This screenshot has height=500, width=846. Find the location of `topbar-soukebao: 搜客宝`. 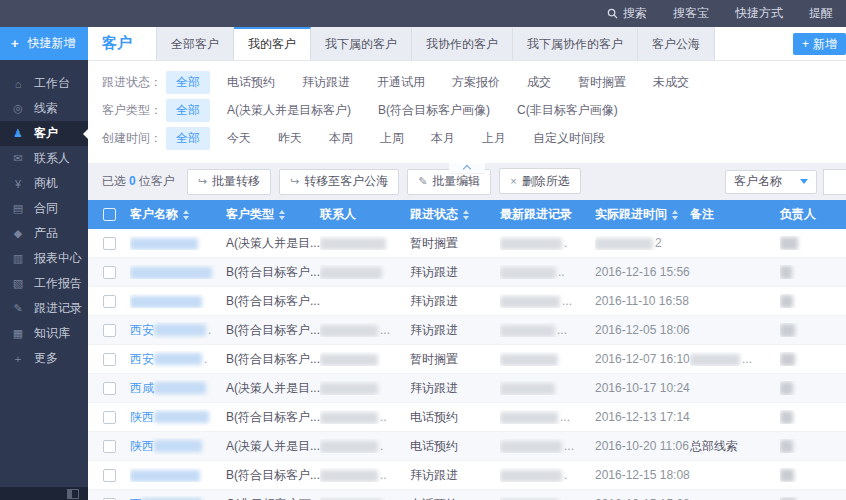

topbar-soukebao: 搜客宝 is located at coordinates (691, 14).